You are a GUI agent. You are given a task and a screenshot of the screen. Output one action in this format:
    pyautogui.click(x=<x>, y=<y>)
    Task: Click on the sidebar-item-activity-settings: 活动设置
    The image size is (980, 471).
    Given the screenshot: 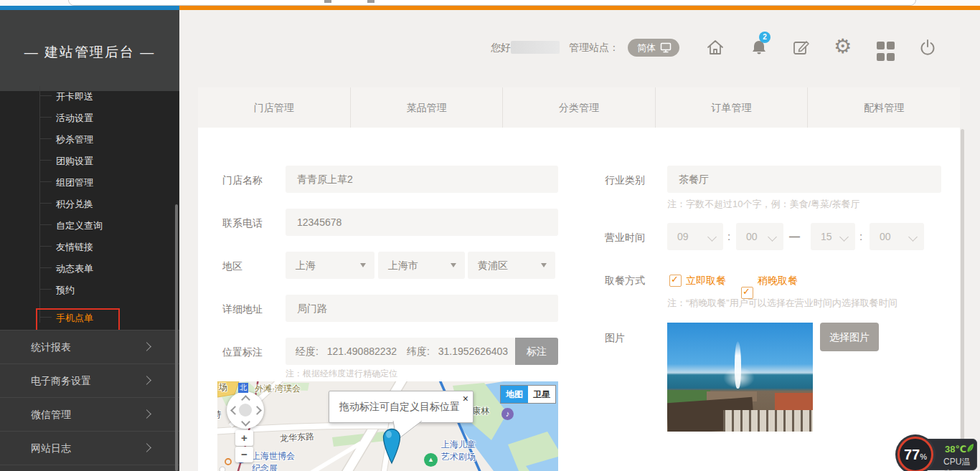 What is the action you would take?
    pyautogui.click(x=110, y=118)
    